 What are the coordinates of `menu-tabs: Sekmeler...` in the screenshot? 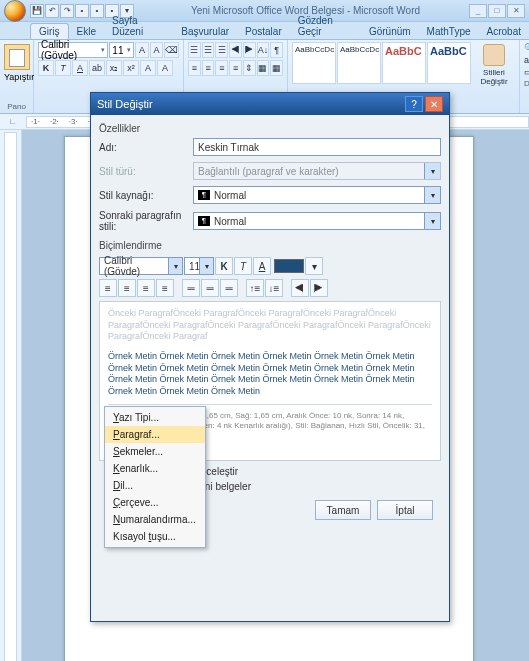 It's located at (155, 452).